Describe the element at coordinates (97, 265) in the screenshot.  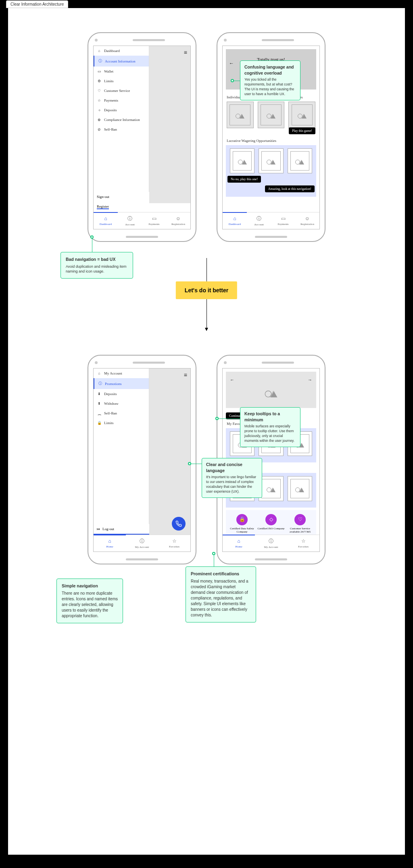
I see `callout-bad-nav: Bad navigation = bad UX Avoid duplicatio…` at that location.